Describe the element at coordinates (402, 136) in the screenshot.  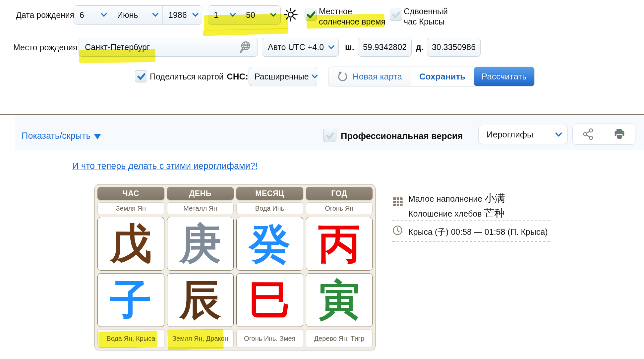
I see `pro-version-label: Профессиональная версия` at that location.